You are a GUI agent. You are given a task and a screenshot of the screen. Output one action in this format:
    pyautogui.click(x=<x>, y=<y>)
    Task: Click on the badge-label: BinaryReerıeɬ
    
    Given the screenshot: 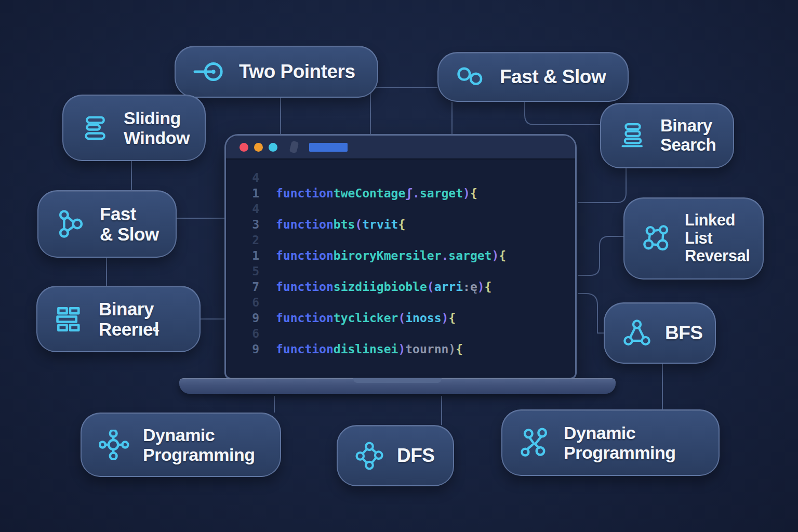 What is the action you would take?
    pyautogui.click(x=129, y=319)
    